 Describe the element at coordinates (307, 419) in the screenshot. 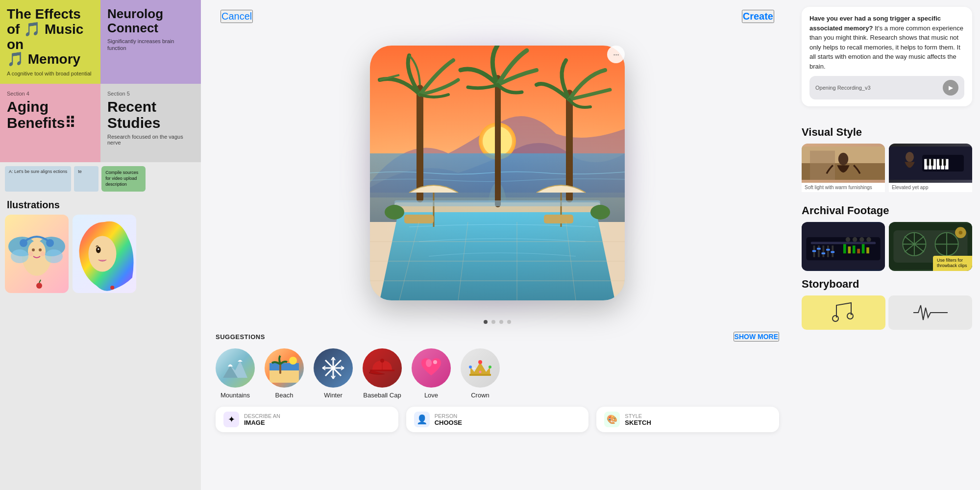

I see `describe-image-tool: ✦ DESCRIBE AN IMAGE` at that location.